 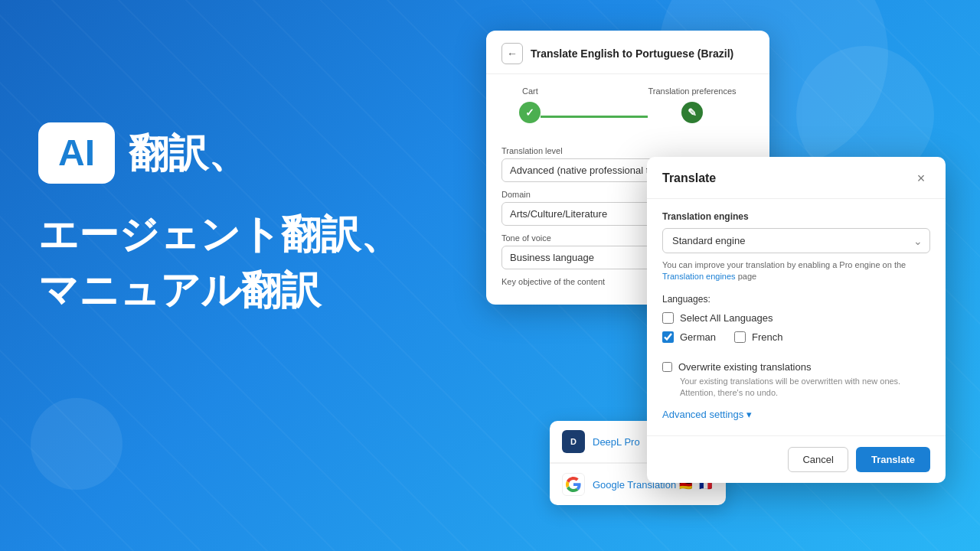 I want to click on hero-ai-row: AI 翻訳、, so click(x=219, y=153).